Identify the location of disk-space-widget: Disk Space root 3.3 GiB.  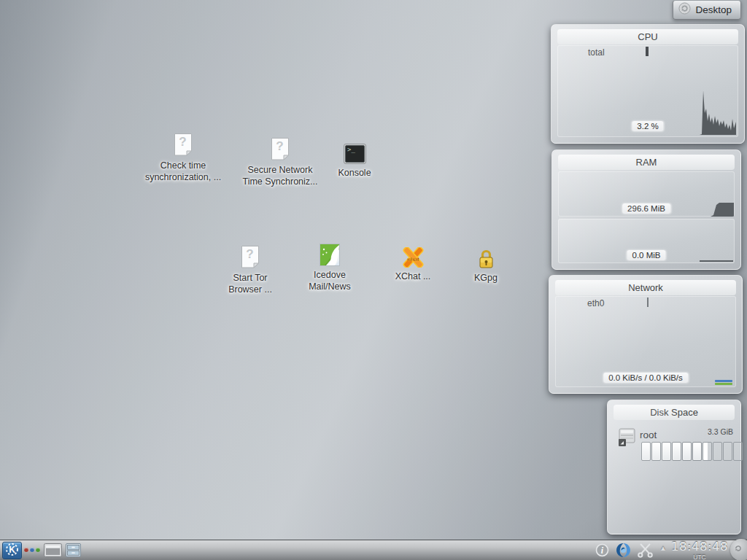
(674, 467).